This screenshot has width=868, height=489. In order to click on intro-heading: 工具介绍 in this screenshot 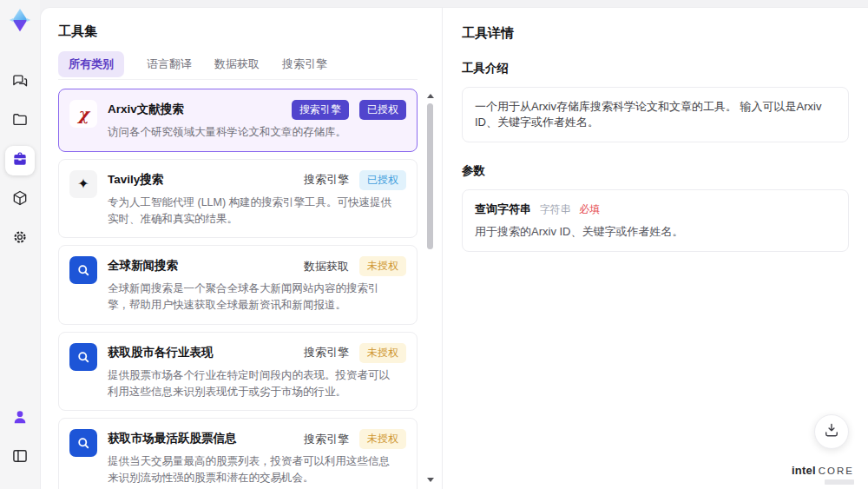, I will do `click(655, 69)`.